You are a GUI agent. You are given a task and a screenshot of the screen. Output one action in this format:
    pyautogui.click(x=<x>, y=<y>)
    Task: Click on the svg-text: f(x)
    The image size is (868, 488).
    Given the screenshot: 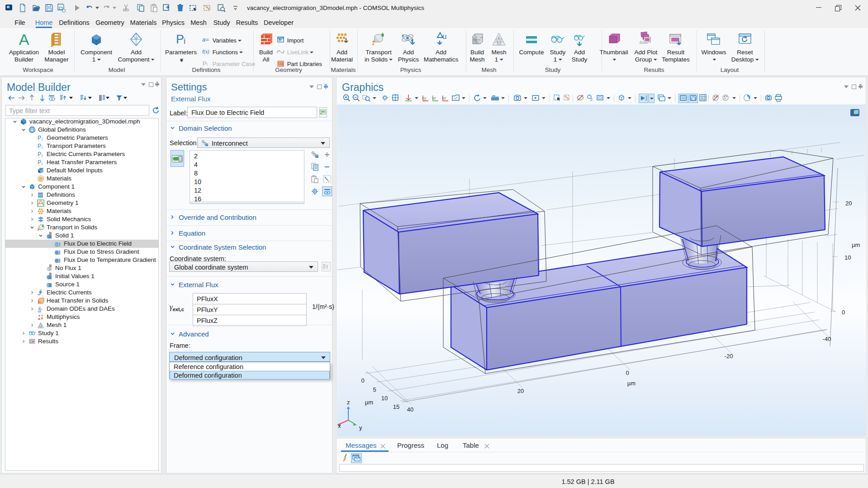 What is the action you would take?
    pyautogui.click(x=206, y=52)
    